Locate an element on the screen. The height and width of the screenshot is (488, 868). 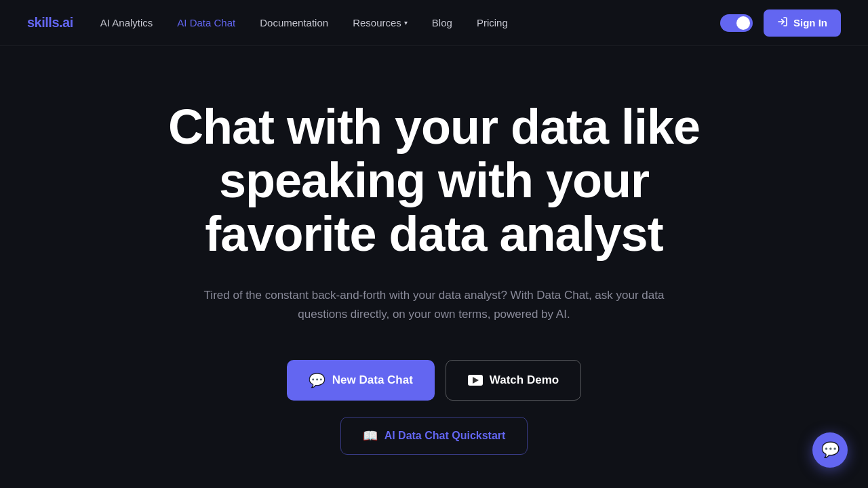
nav-links: AI Analytics AI Data Chat Documentation … is located at coordinates (304, 23).